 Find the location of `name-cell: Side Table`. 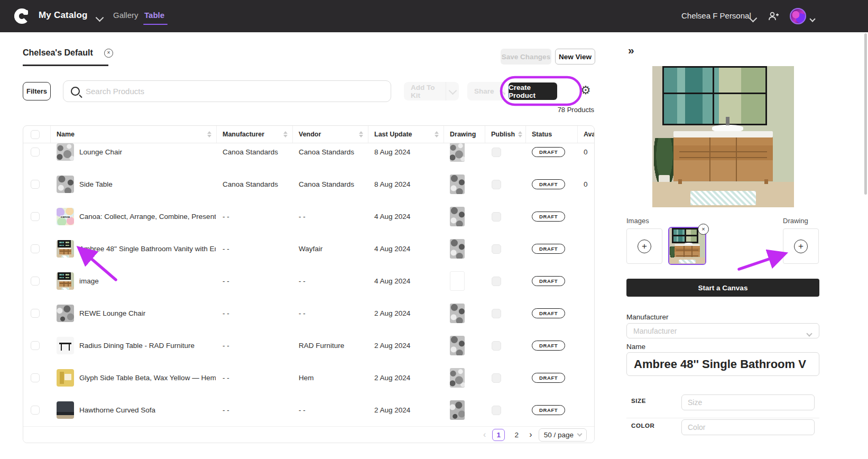

name-cell: Side Table is located at coordinates (134, 184).